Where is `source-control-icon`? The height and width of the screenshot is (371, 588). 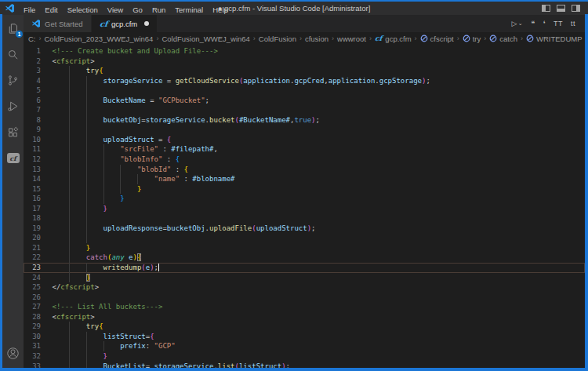 source-control-icon is located at coordinates (13, 80).